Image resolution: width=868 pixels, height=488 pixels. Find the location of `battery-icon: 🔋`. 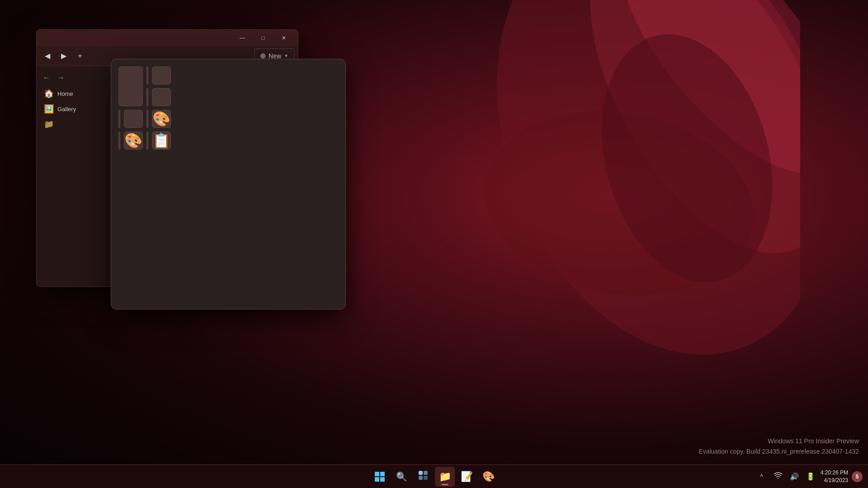

battery-icon: 🔋 is located at coordinates (811, 476).